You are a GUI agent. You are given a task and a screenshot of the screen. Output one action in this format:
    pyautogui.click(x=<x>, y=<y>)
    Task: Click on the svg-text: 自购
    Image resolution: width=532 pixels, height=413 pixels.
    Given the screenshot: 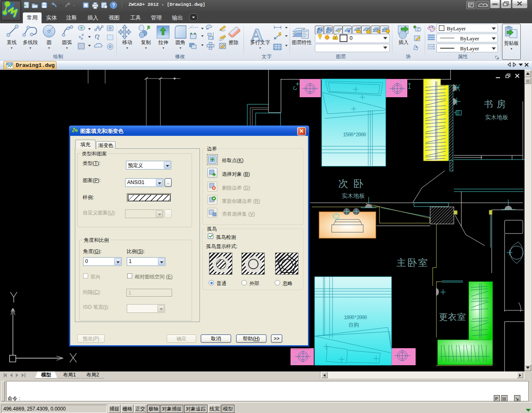 What is the action you would take?
    pyautogui.click(x=354, y=325)
    